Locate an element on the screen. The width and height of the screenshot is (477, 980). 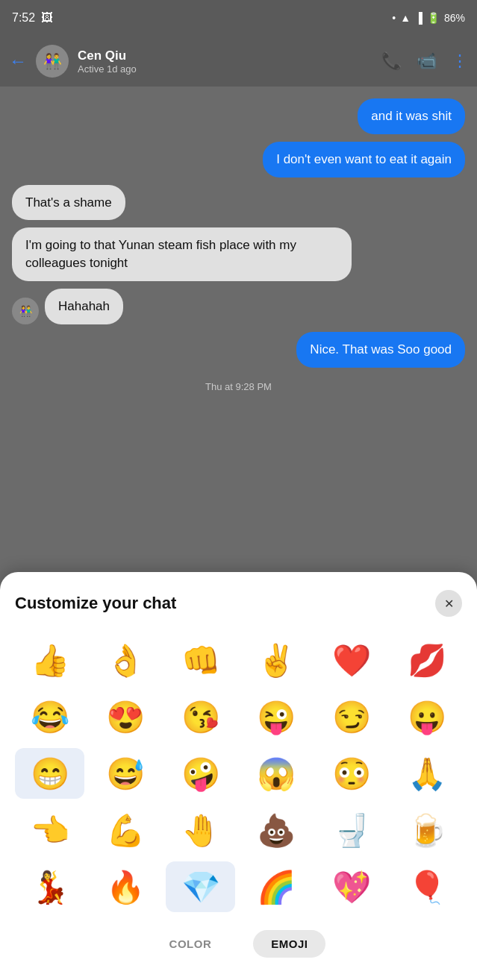
emoji-diamond: 💎 is located at coordinates (200, 887).